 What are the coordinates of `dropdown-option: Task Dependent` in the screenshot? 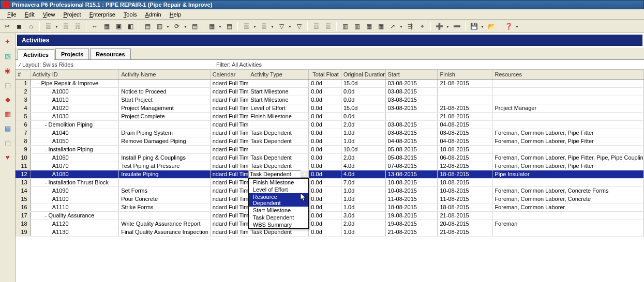 It's located at (278, 217).